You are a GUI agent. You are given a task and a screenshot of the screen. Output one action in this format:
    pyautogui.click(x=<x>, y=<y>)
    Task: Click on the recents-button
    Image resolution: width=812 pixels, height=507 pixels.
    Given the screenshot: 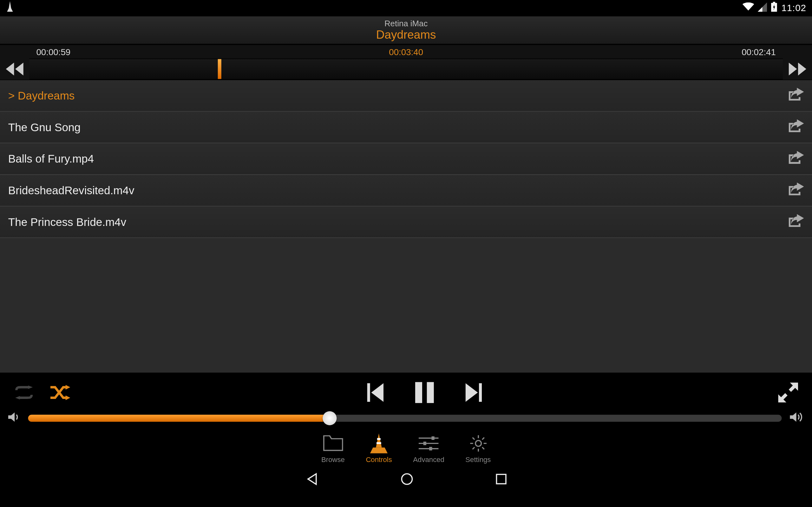 What is the action you would take?
    pyautogui.click(x=501, y=480)
    